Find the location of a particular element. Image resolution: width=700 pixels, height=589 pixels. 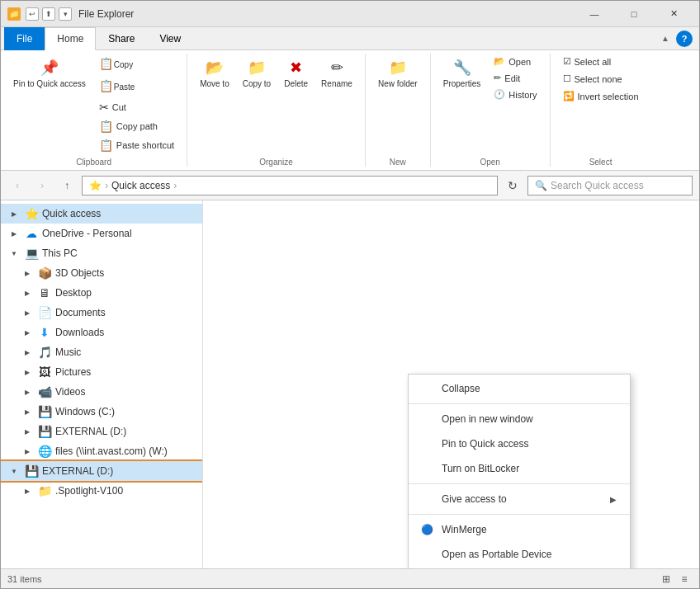

qa-dropdown: ▾ is located at coordinates (65, 14).